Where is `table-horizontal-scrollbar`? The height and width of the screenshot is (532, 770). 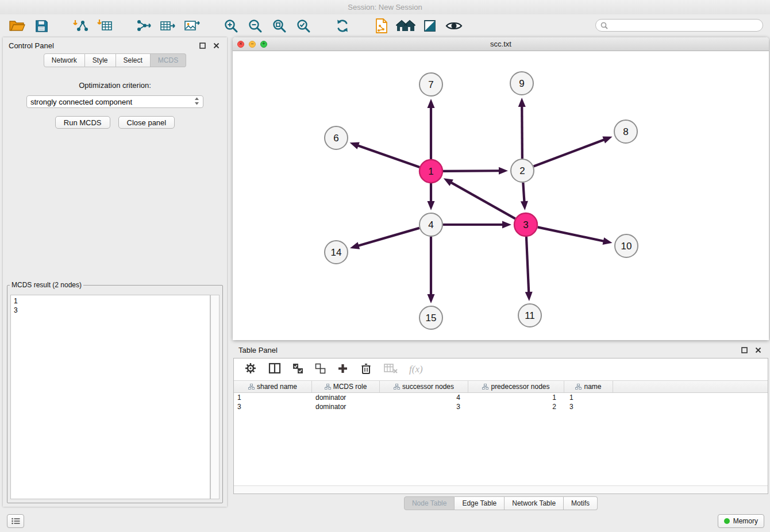
table-horizontal-scrollbar is located at coordinates (501, 489).